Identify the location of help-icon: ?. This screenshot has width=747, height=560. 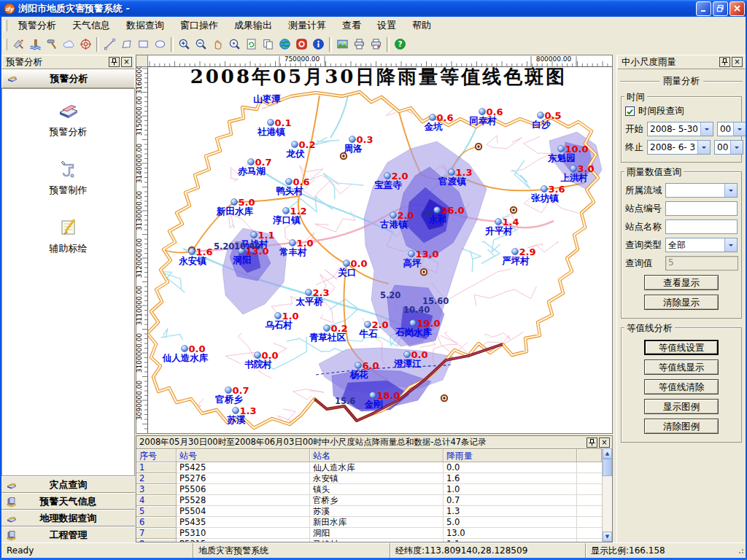
(400, 44).